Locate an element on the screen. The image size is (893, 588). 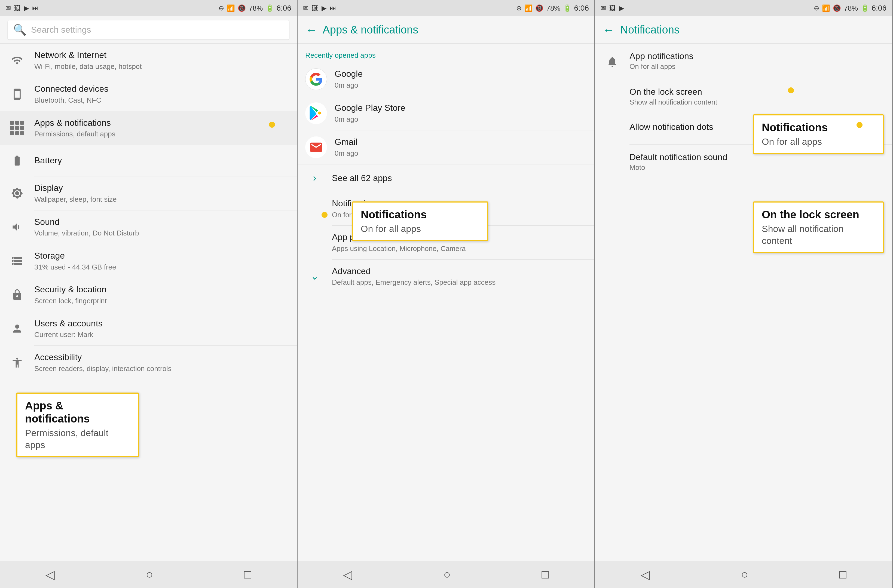
home-button-1: ○ is located at coordinates (149, 574).